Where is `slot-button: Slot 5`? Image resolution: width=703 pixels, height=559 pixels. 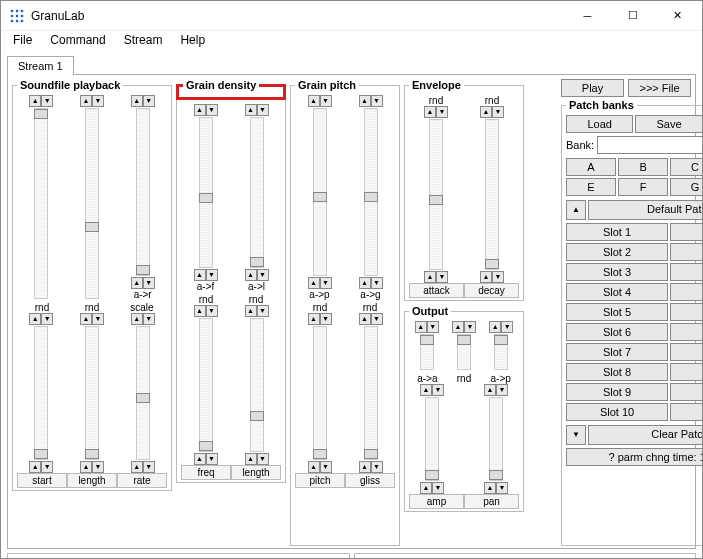 slot-button: Slot 5 is located at coordinates (617, 312).